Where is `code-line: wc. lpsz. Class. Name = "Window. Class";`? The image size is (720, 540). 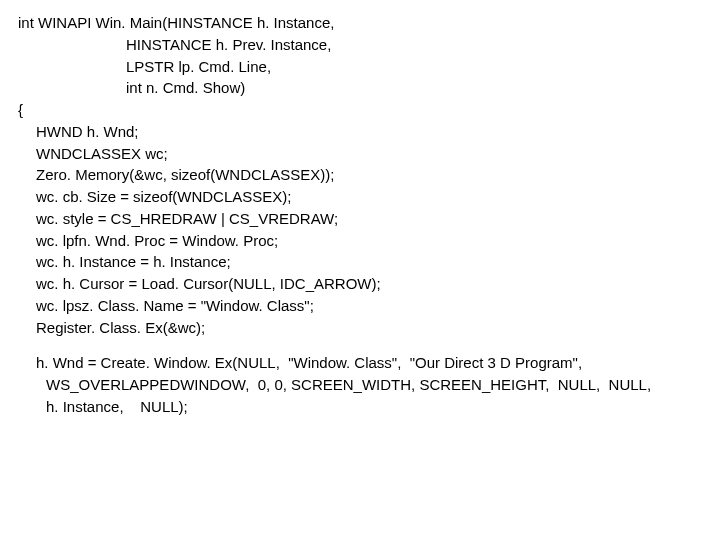
code-line: wc. lpsz. Class. Name = "Window. Class"; is located at coordinates (364, 306).